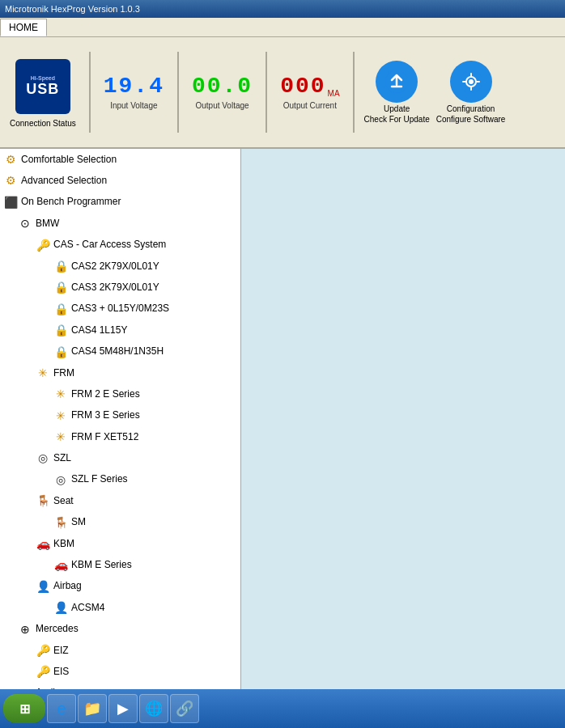 The width and height of the screenshot is (565, 728). I want to click on cas2-label: CAS2 2K79X/0L01Y, so click(115, 267).